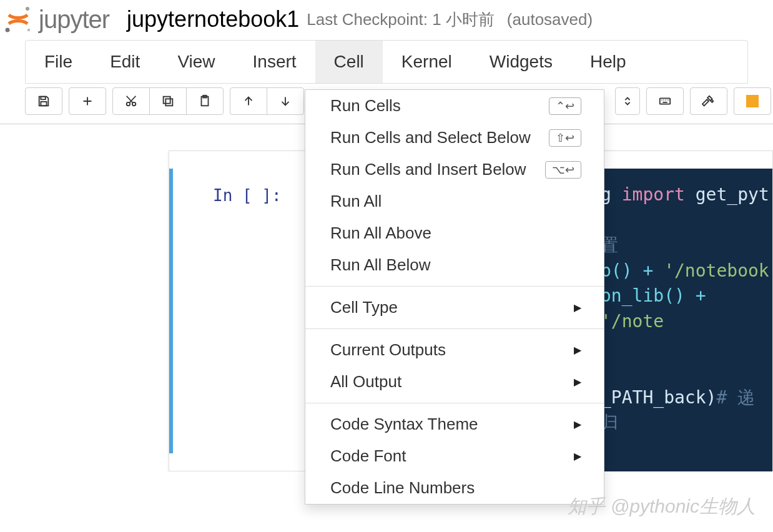 This screenshot has width=773, height=532. Describe the element at coordinates (455, 350) in the screenshot. I see `menu-item-current-outputs: Current Outputs▶` at that location.